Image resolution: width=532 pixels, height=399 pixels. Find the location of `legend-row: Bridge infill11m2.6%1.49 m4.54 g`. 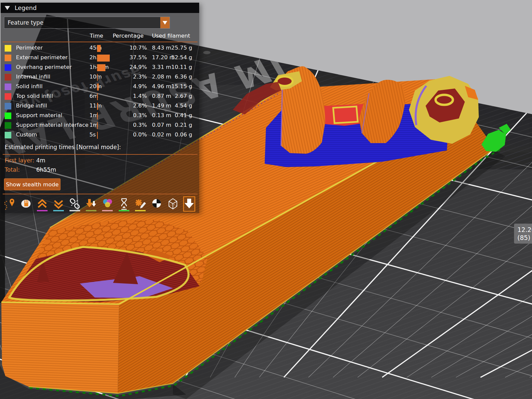

legend-row: Bridge infill11m2.6%1.49 m4.54 g is located at coordinates (100, 106).